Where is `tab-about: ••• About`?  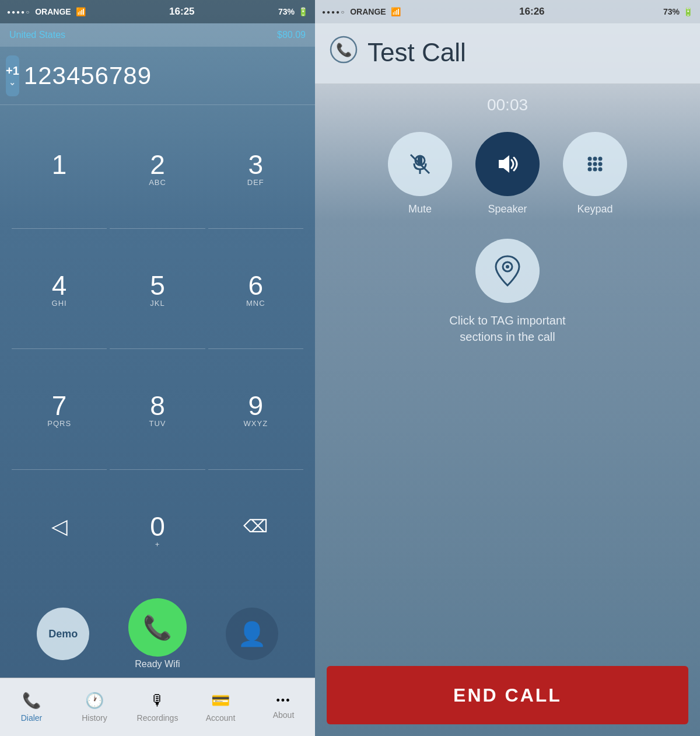
tab-about: ••• About is located at coordinates (284, 707).